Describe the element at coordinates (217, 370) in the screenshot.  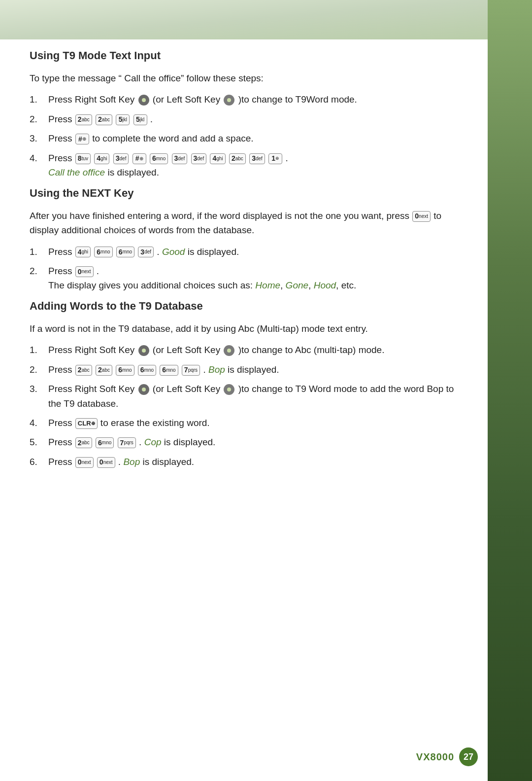
I see `bop-text-1: Bop` at that location.